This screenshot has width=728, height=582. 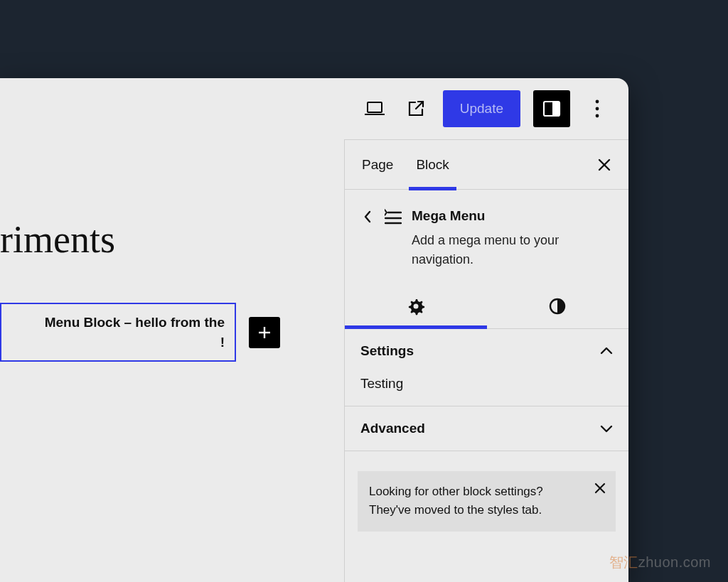 I want to click on tab-block: Block, so click(x=432, y=165).